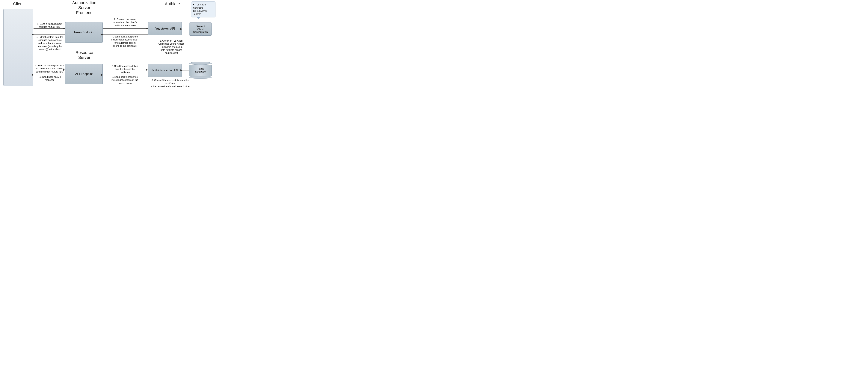 The height and width of the screenshot is (377, 868). I want to click on auth-server-header: AuthorizationServerFrontend, so click(84, 8).